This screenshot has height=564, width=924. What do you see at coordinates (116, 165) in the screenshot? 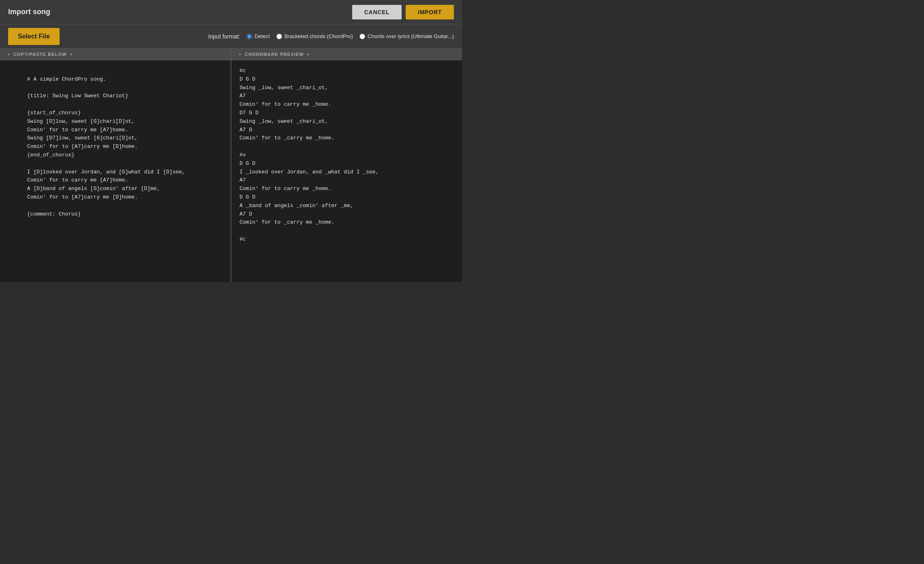
I see `left-panel: ▼ COPY/PASTE BELOW ▼ # A simple ChordPro…` at bounding box center [116, 165].